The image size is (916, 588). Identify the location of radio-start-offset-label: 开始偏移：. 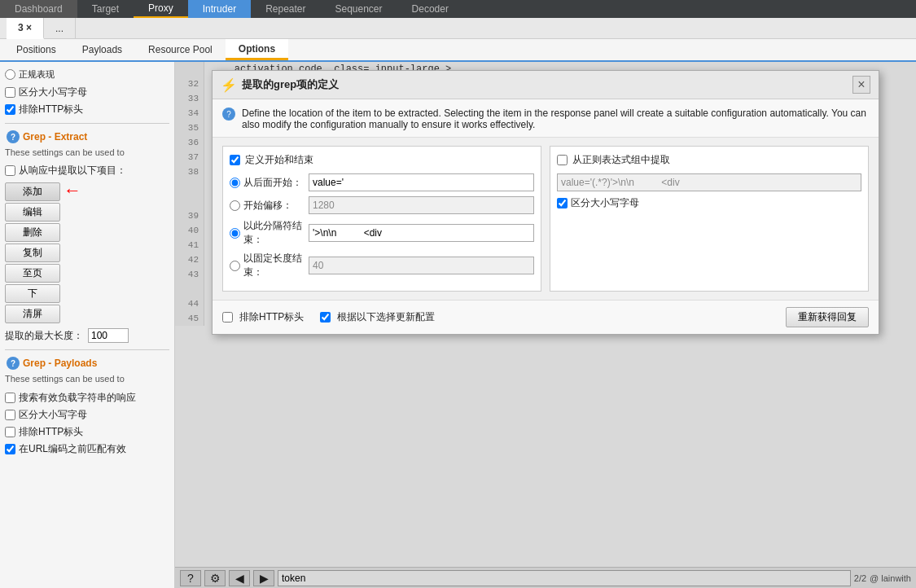
(276, 205).